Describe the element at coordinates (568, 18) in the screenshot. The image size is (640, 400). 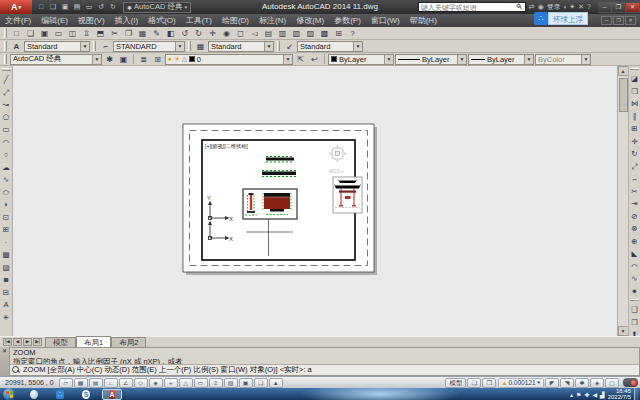
I see `overlay-label: 环球上浮` at that location.